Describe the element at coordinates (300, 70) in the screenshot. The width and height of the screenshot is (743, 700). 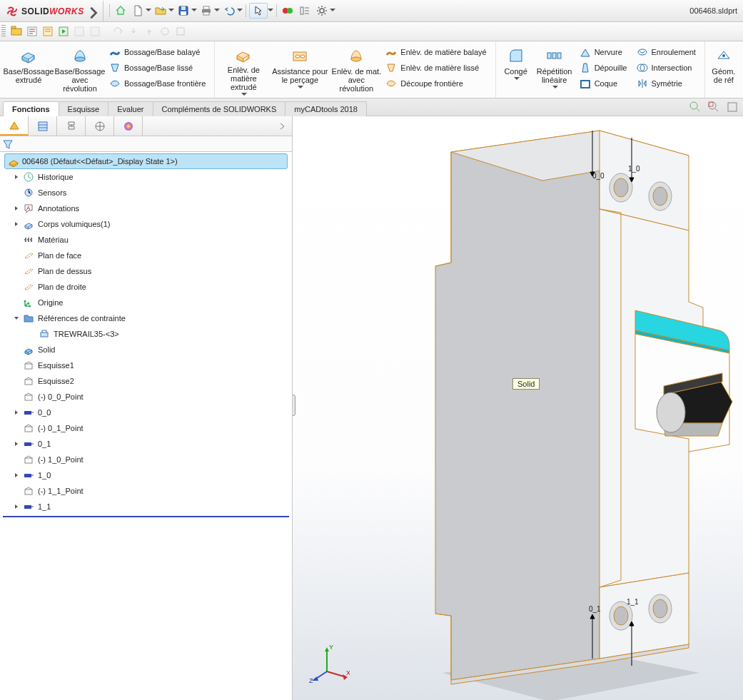
I see `hole-wizard-button: Assistance pour le perçage` at that location.